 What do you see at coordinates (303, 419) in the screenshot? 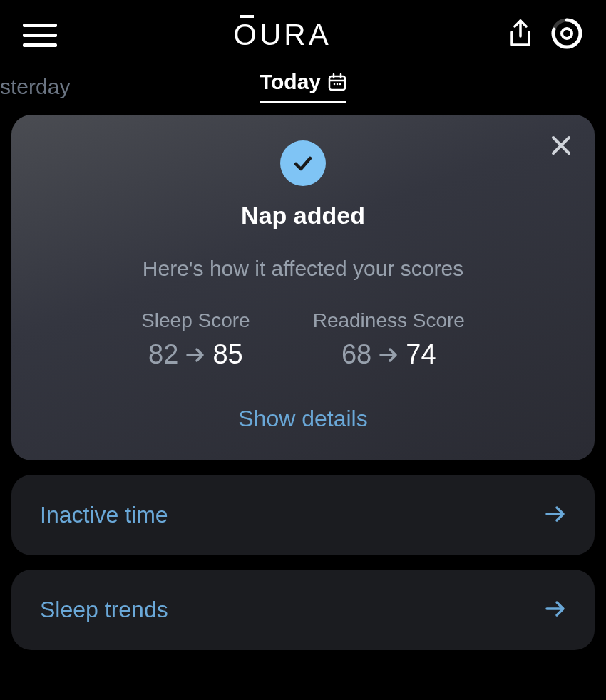
I see `show-details-button: Show details` at bounding box center [303, 419].